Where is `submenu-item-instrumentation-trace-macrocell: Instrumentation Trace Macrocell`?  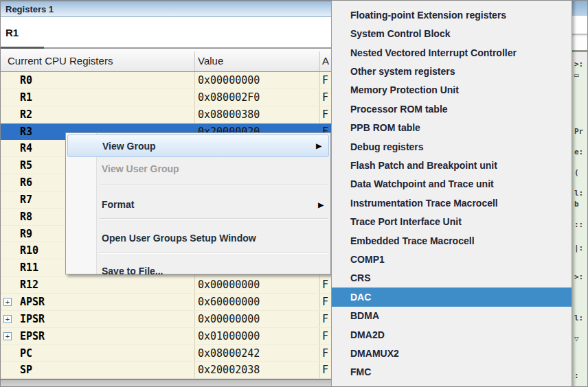
submenu-item-instrumentation-trace-macrocell: Instrumentation Trace Macrocell is located at coordinates (452, 203).